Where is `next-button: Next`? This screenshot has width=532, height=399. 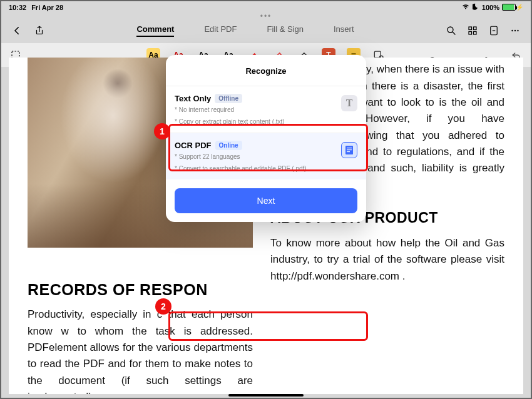 next-button: Next is located at coordinates (266, 201).